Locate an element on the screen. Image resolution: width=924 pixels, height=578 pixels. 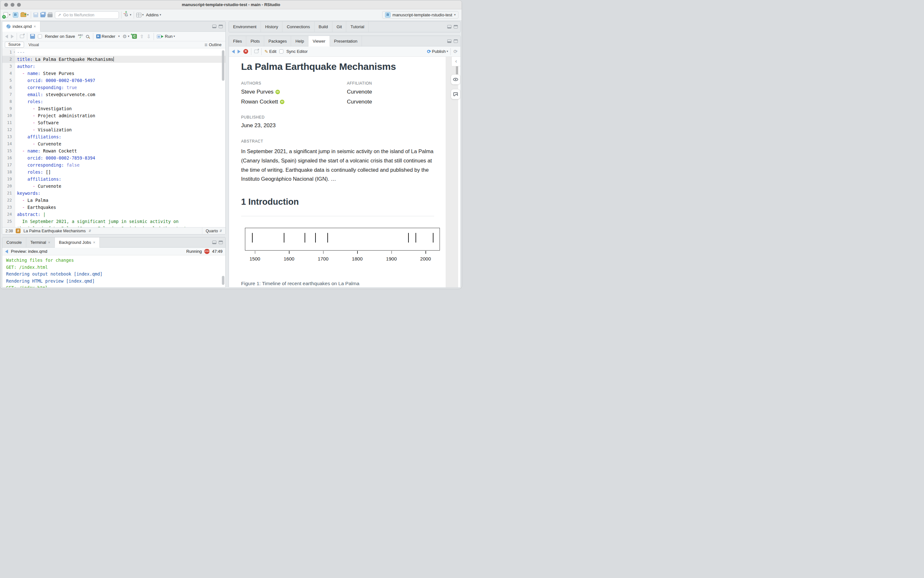
search-icon is located at coordinates (88, 37).